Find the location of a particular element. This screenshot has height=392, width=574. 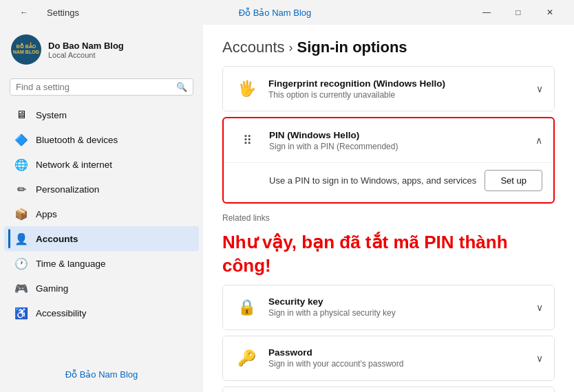

password-title: Password is located at coordinates (402, 352).